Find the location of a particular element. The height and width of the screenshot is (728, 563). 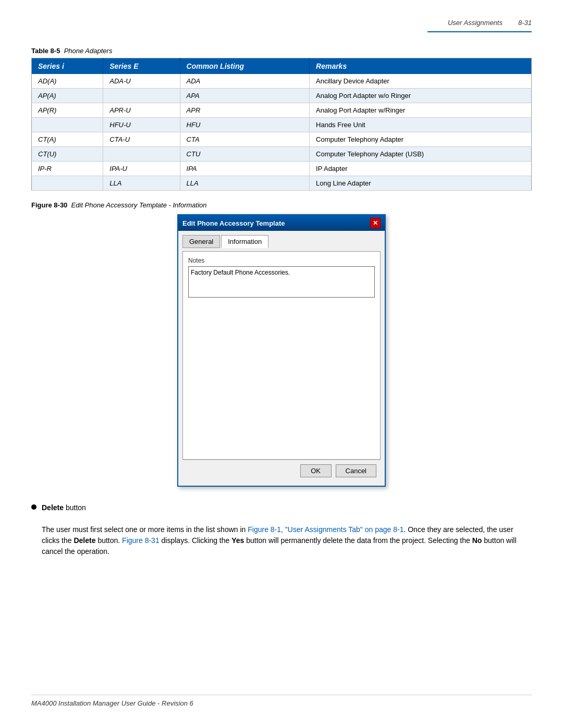

page-footer: MA4000 Installation Manager User Guide -… is located at coordinates (282, 701).